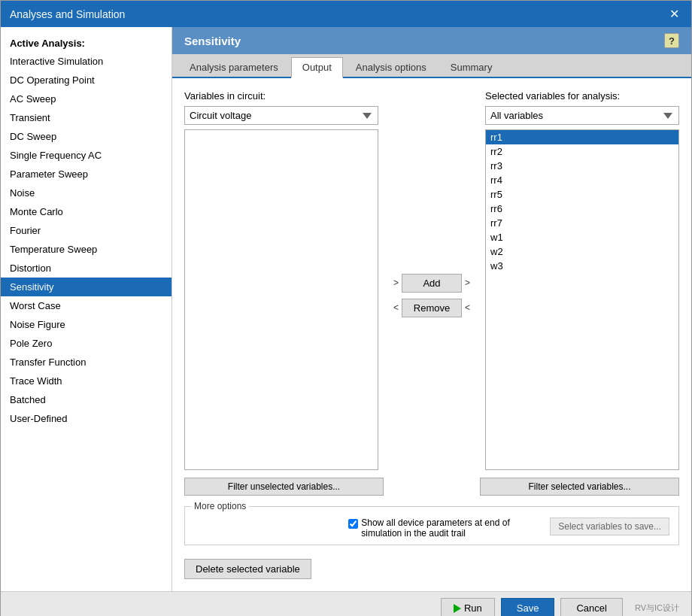  Describe the element at coordinates (468, 283) in the screenshot. I see `add-arrow-right: >` at that location.